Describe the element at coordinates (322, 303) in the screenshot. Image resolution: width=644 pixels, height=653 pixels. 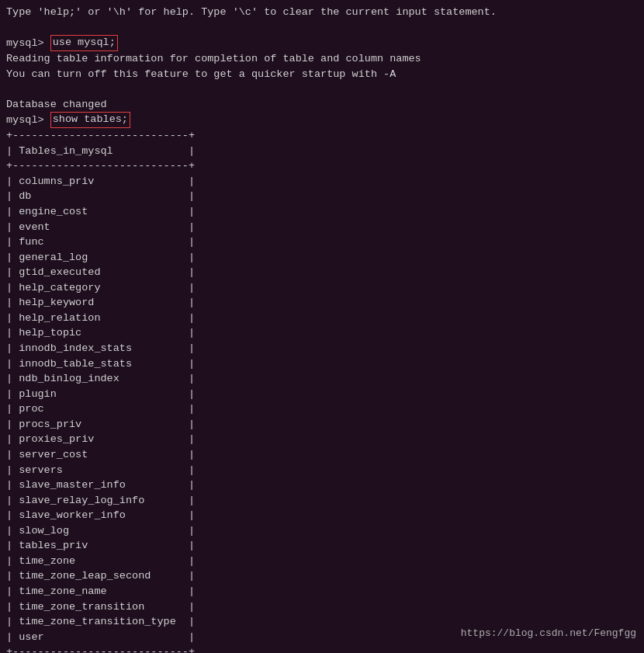
I see `table-row: | help_keyword |` at that location.